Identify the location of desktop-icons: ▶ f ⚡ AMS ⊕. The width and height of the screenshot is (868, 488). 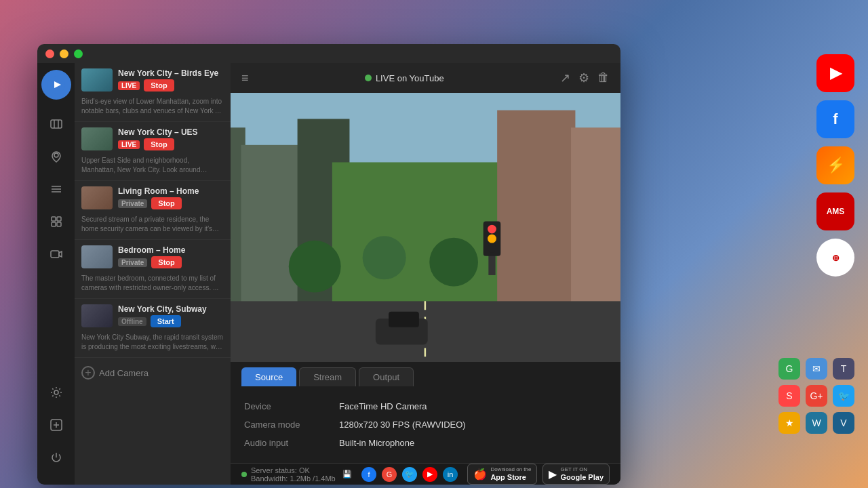
(835, 165).